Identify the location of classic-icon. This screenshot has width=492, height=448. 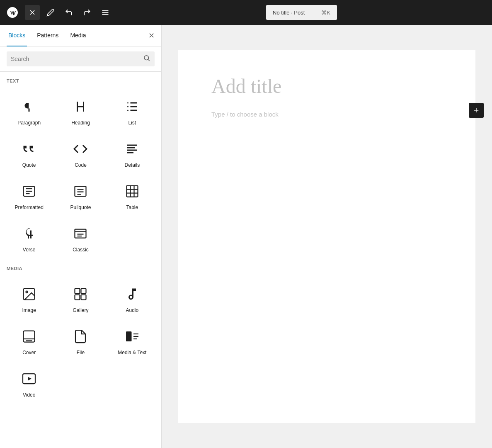
(80, 234).